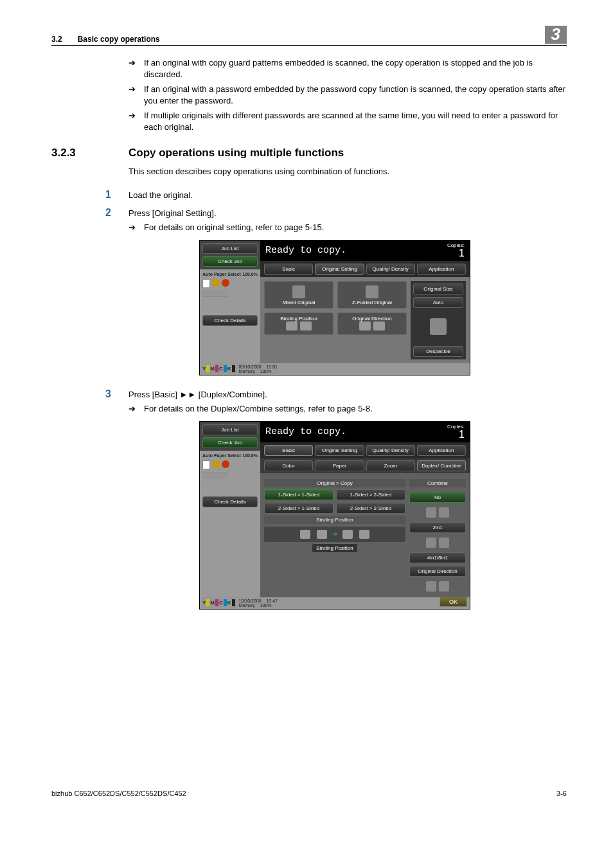  What do you see at coordinates (355, 95) in the screenshot?
I see `bullet-text: If an original with a password embedded …` at bounding box center [355, 95].